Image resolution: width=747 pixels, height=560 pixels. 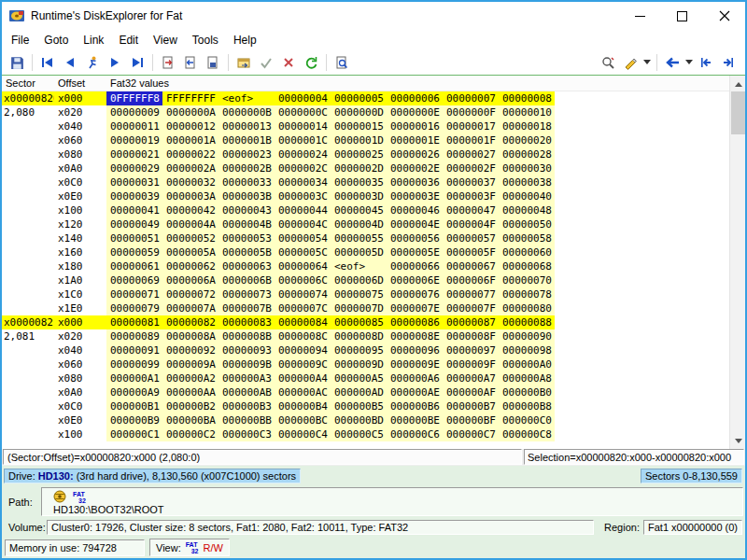 I want to click on fat-entry-cell: 00000059, so click(x=134, y=252).